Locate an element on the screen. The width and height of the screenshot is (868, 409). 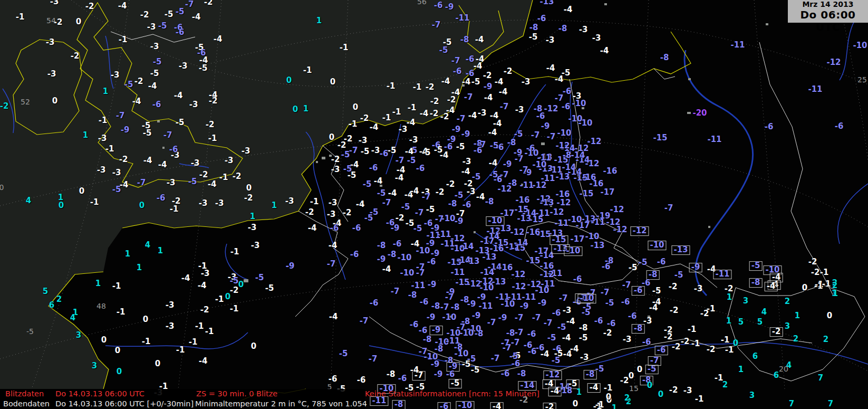
station-temperature: 6 is located at coordinates (776, 376).